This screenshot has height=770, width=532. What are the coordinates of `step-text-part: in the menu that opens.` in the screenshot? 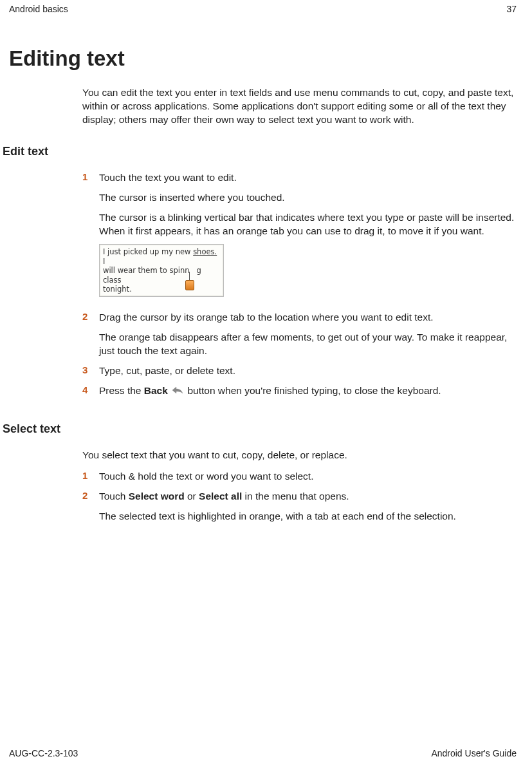 It's located at (295, 496).